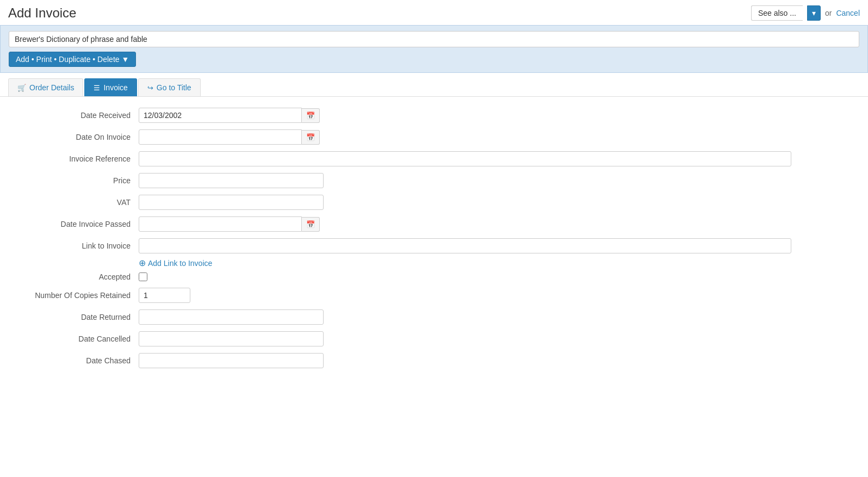 The image size is (868, 477). Describe the element at coordinates (434, 137) in the screenshot. I see `field-date-on-invoice: Date On Invoice 📅` at that location.